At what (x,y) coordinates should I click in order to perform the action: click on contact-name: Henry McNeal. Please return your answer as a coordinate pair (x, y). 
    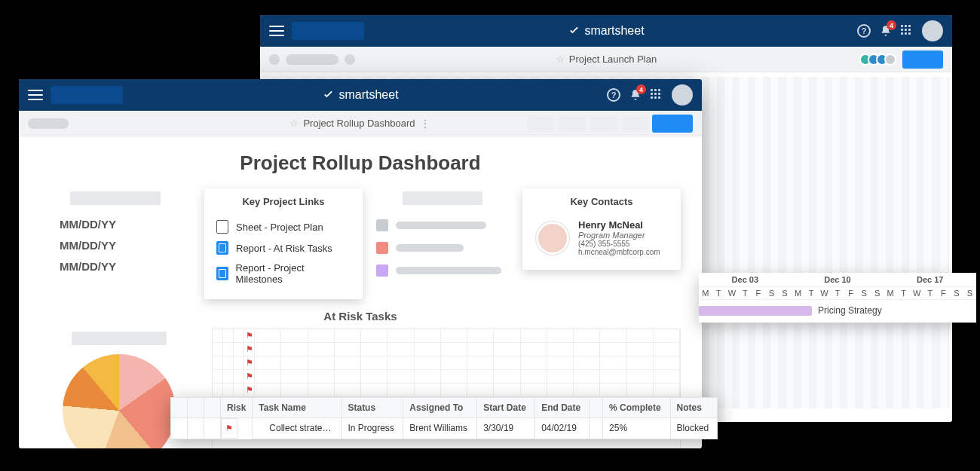
    Looking at the image, I should click on (620, 225).